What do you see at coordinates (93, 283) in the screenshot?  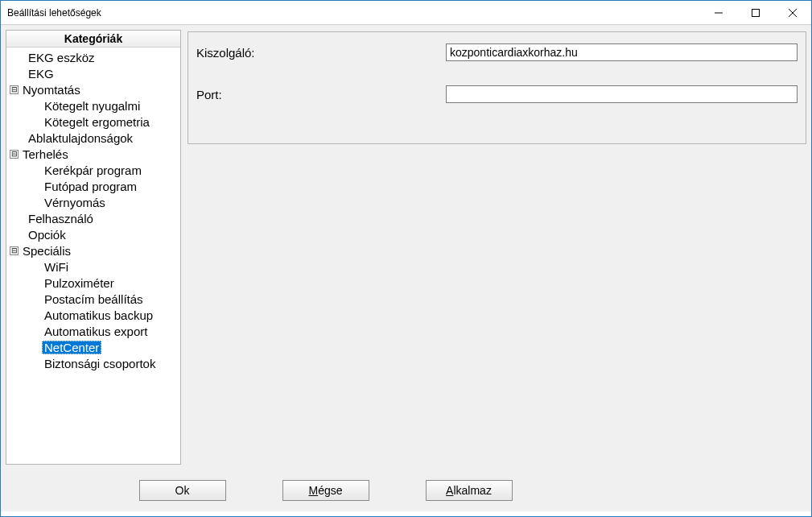 I see `tree-item-pulzoximeter: Pulzoximéter` at bounding box center [93, 283].